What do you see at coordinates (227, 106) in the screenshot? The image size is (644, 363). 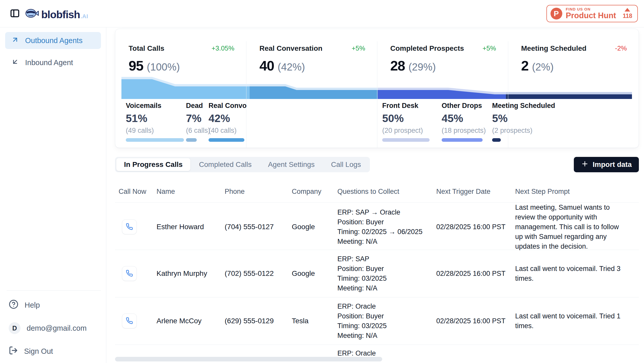 I see `breakdown-label: Real Convo` at bounding box center [227, 106].